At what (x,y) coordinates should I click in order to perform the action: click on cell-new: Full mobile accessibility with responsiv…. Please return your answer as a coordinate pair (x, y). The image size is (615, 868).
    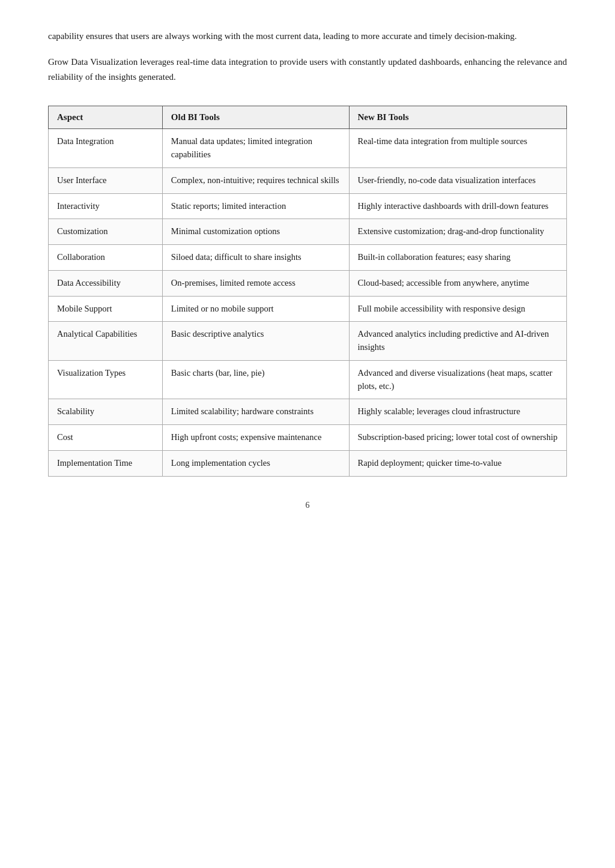
    Looking at the image, I should click on (458, 309).